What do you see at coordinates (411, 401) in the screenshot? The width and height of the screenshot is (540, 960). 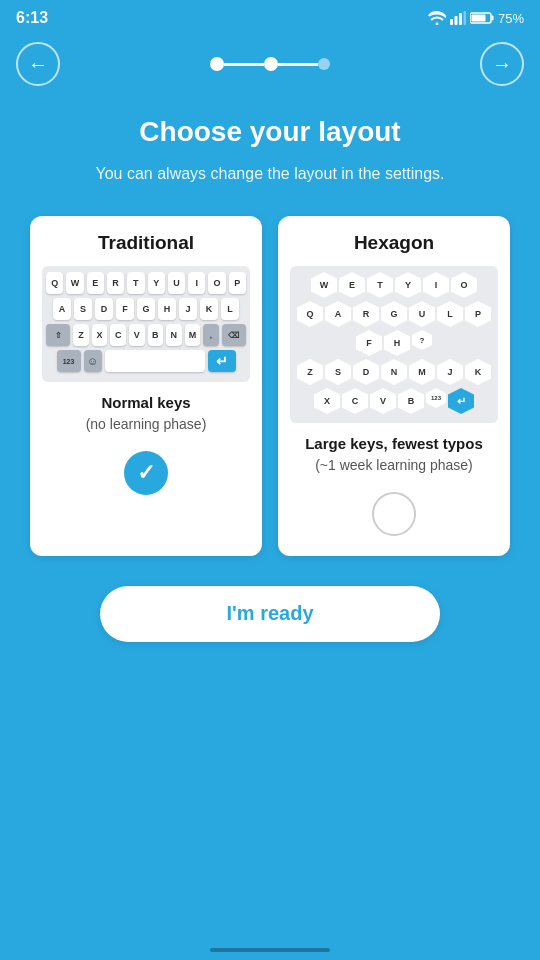 I see `hkey-b: B` at bounding box center [411, 401].